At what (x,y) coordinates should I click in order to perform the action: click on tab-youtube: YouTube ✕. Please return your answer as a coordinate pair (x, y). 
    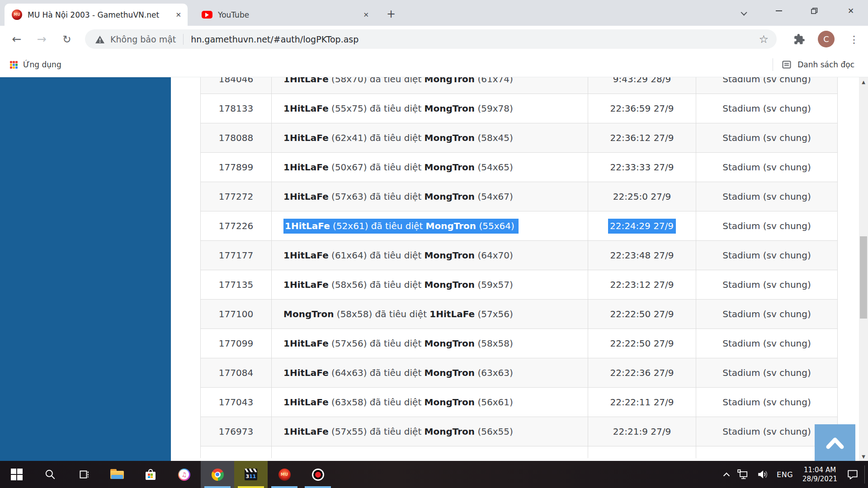
    Looking at the image, I should click on (285, 14).